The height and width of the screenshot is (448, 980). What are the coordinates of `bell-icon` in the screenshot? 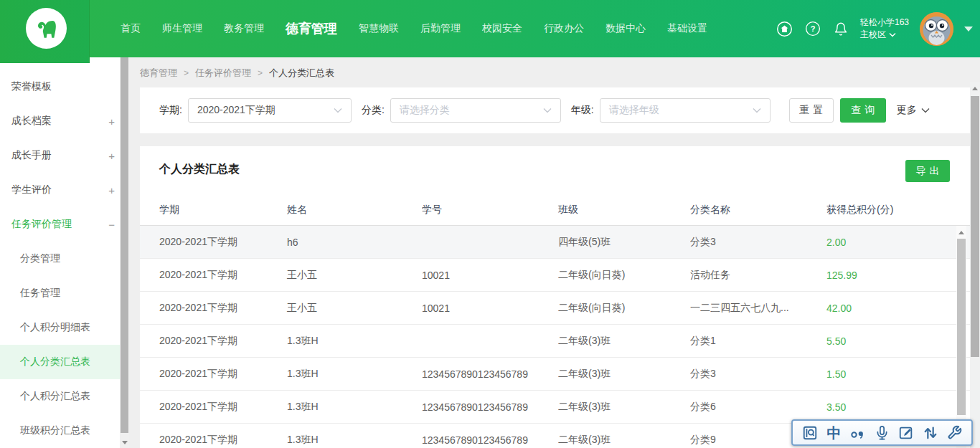 It's located at (841, 29).